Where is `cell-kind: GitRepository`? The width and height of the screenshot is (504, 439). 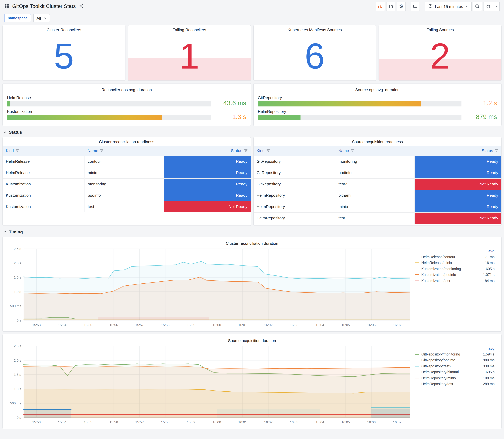
cell-kind: GitRepository is located at coordinates (295, 173).